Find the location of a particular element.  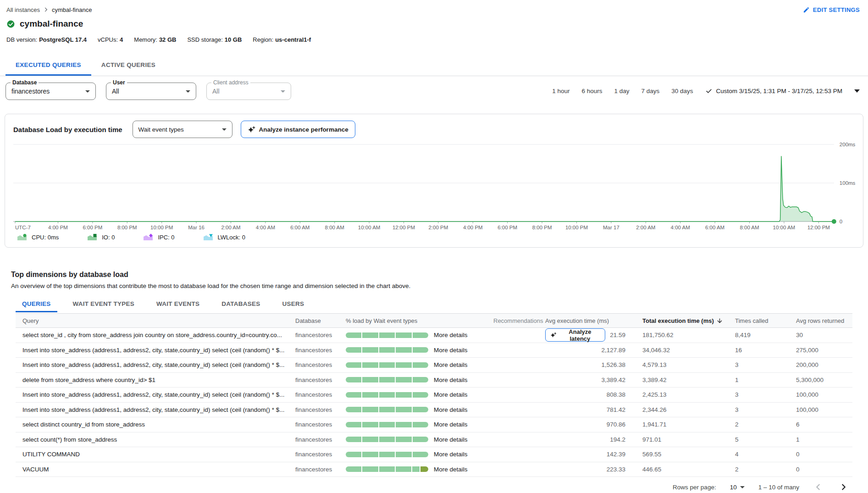

meta-label: Region: is located at coordinates (263, 39).